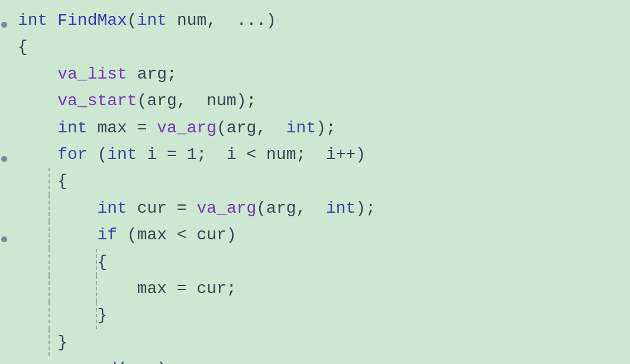 The width and height of the screenshot is (630, 364). I want to click on line-content: va_start(arg, num);, so click(321, 100).